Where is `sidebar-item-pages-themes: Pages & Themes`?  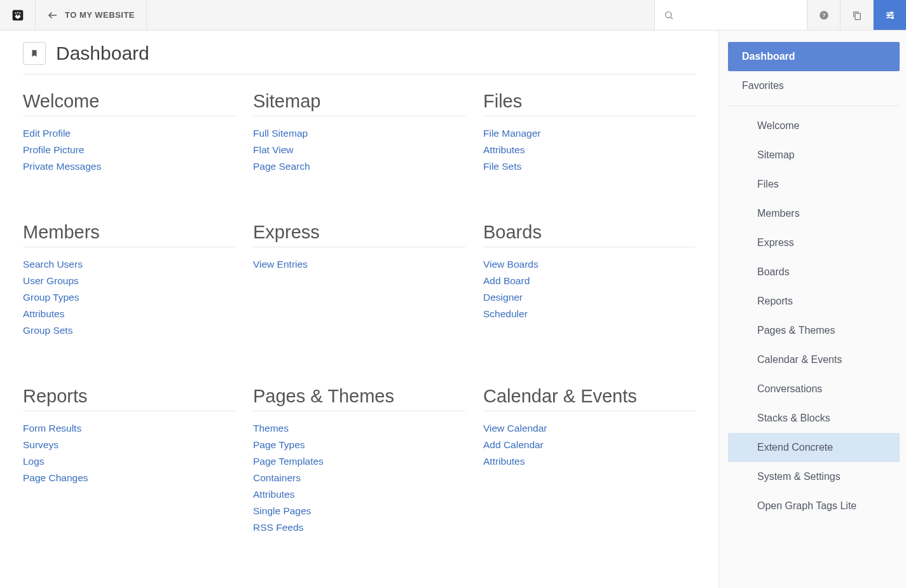 sidebar-item-pages-themes: Pages & Themes is located at coordinates (814, 331).